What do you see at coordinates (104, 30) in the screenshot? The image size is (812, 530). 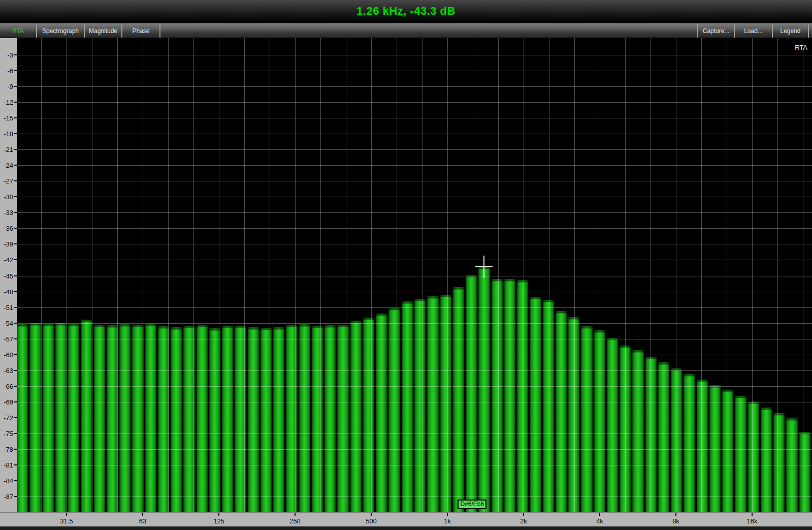 I see `tab-magnitude: Magnitude` at bounding box center [104, 30].